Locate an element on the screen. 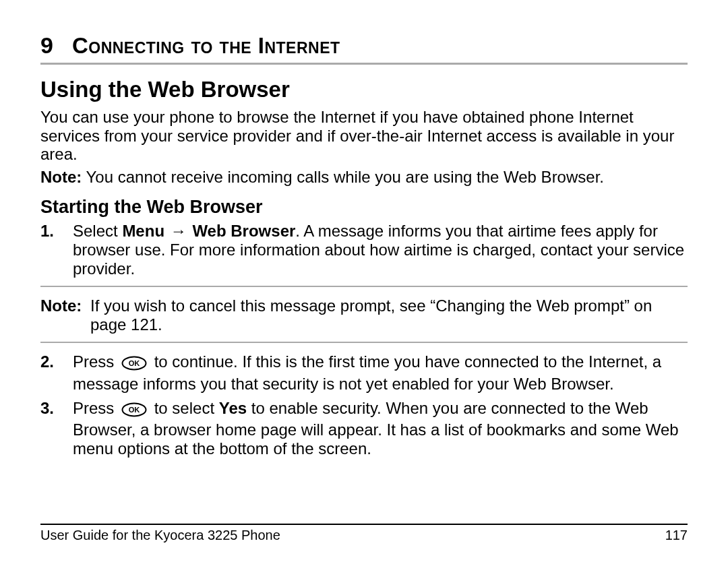 This screenshot has height=562, width=728. step-3: 3. Press OK to select Yes to enable secu… is located at coordinates (364, 429).